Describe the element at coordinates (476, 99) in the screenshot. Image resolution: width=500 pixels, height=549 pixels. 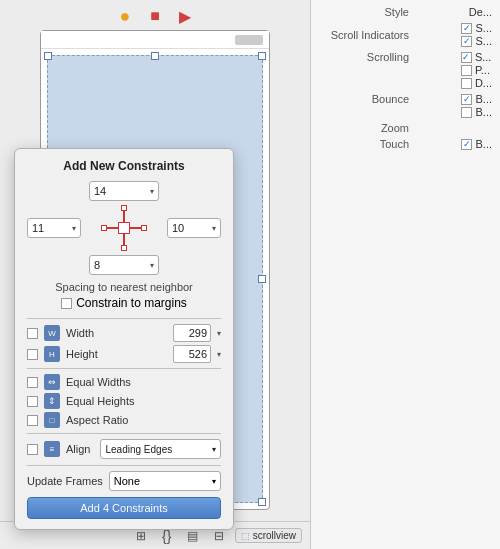
I see `bounce-row1: B...` at that location.